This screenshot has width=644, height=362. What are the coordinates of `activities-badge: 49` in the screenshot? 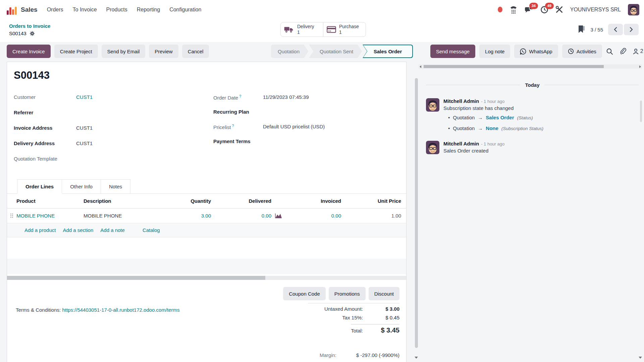 It's located at (549, 6).